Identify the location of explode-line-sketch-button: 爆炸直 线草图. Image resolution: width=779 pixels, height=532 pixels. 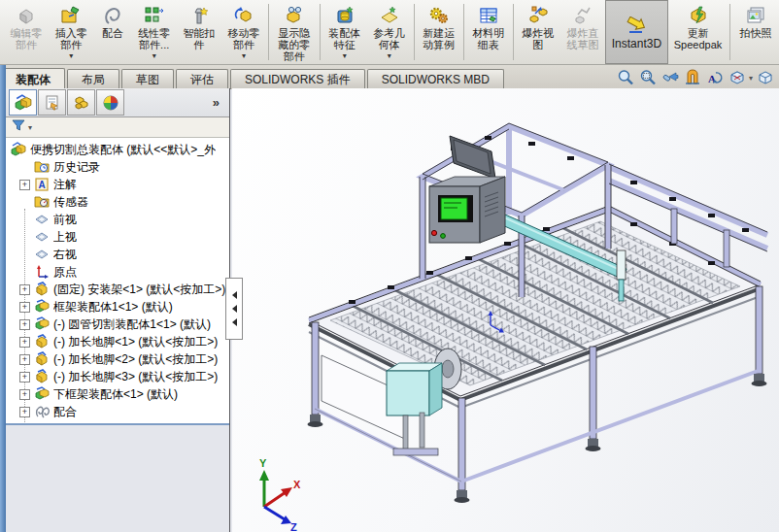
(583, 32).